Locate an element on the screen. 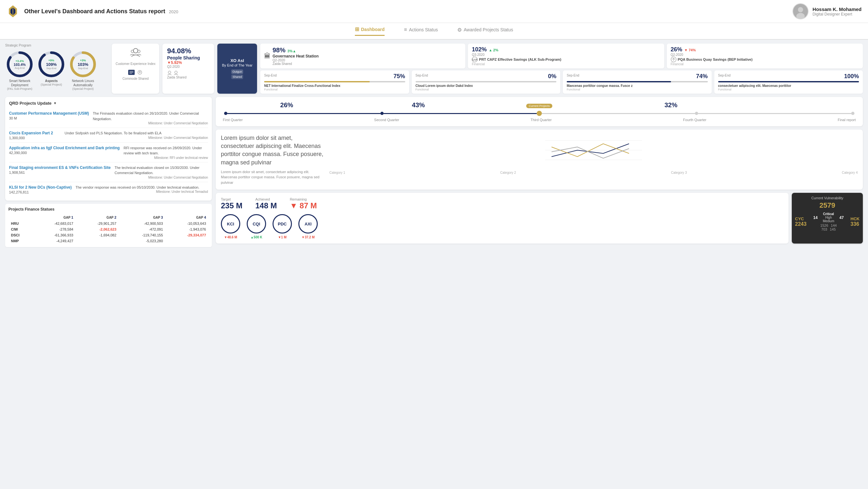 This screenshot has height=489, width=868. tab-dashboard: ⊞ Dashboard is located at coordinates (370, 31).